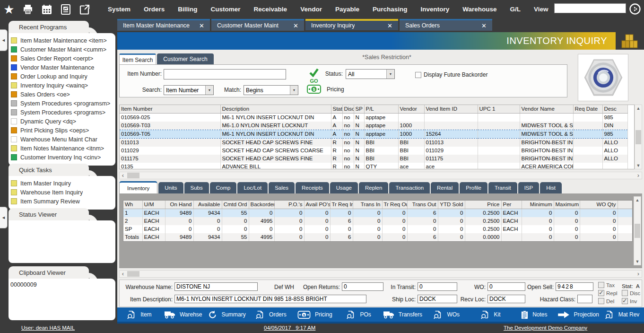  I want to click on tab-profile: Profile, so click(474, 188).